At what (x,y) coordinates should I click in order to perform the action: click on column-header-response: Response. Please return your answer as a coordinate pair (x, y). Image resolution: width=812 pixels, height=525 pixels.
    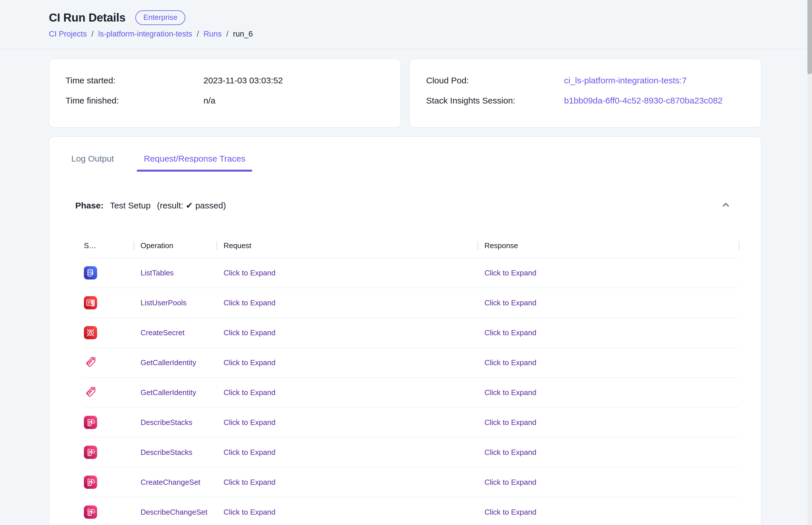
    Looking at the image, I should click on (608, 246).